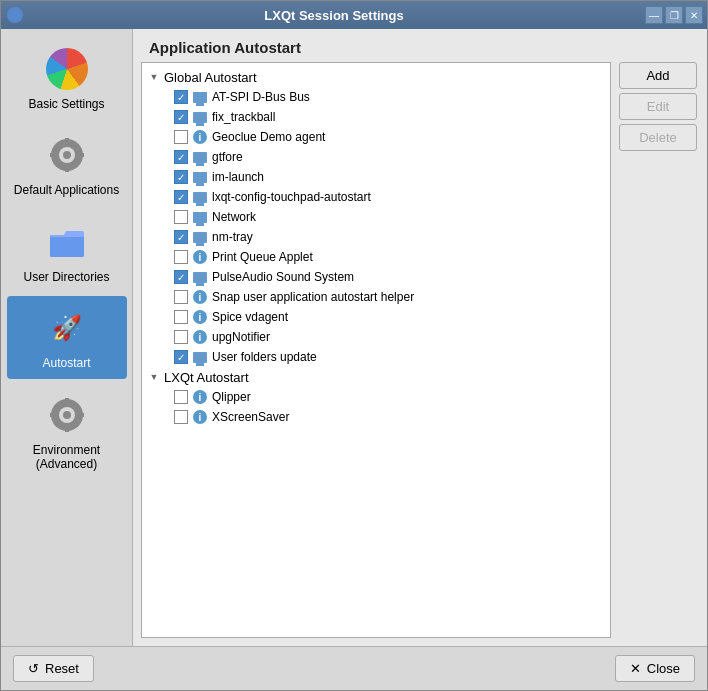 This screenshot has height=691, width=708. What do you see at coordinates (12, 15) in the screenshot?
I see `titlebar-left` at bounding box center [12, 15].